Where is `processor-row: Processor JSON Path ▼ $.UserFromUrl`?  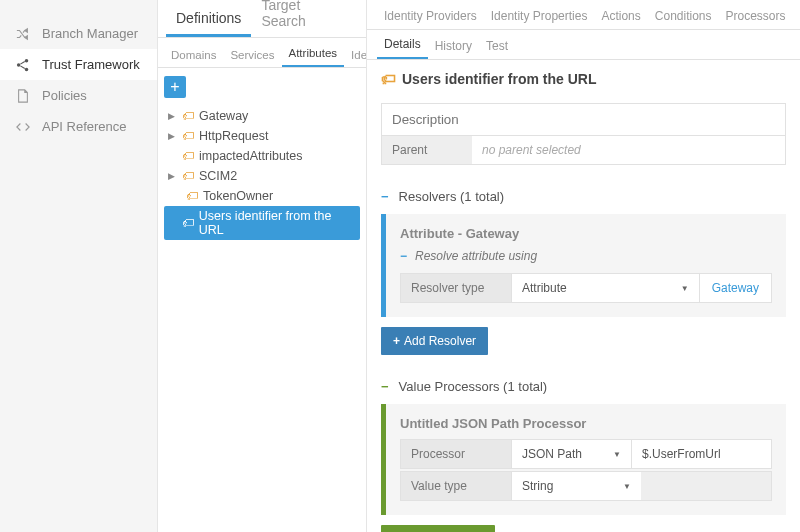
processor-row: Processor JSON Path ▼ $.UserFromUrl is located at coordinates (586, 454).